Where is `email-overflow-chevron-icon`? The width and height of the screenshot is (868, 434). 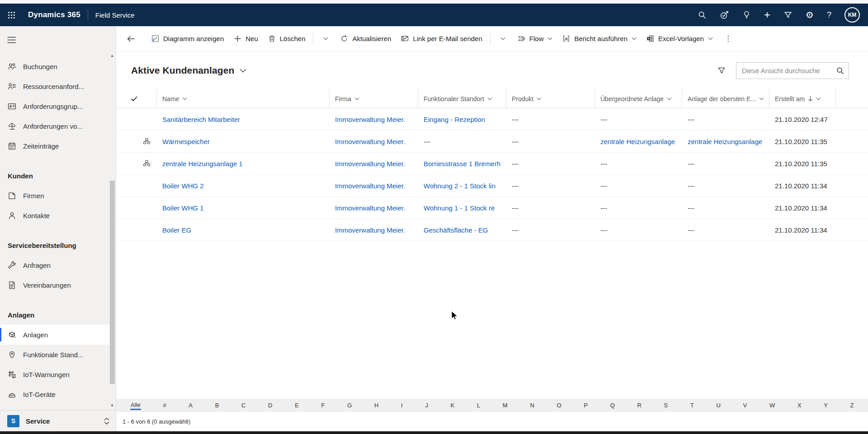 email-overflow-chevron-icon is located at coordinates (503, 39).